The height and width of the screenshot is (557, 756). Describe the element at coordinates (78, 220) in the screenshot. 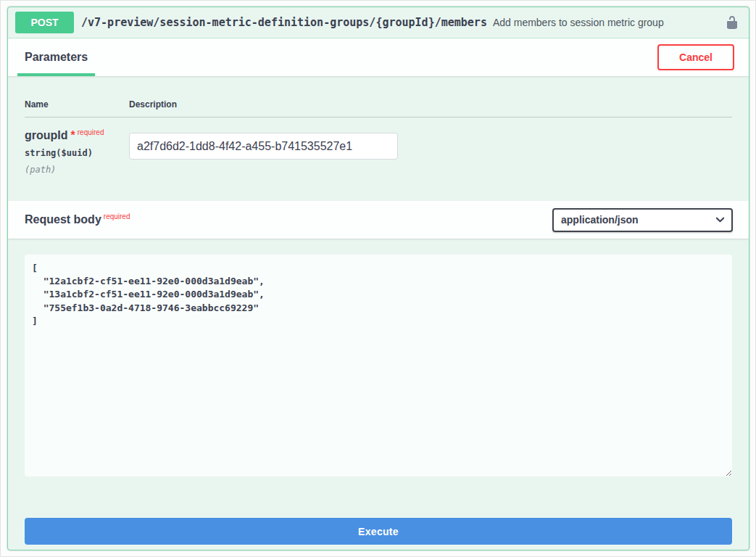

I see `request-body-title: Request bodyrequired` at that location.